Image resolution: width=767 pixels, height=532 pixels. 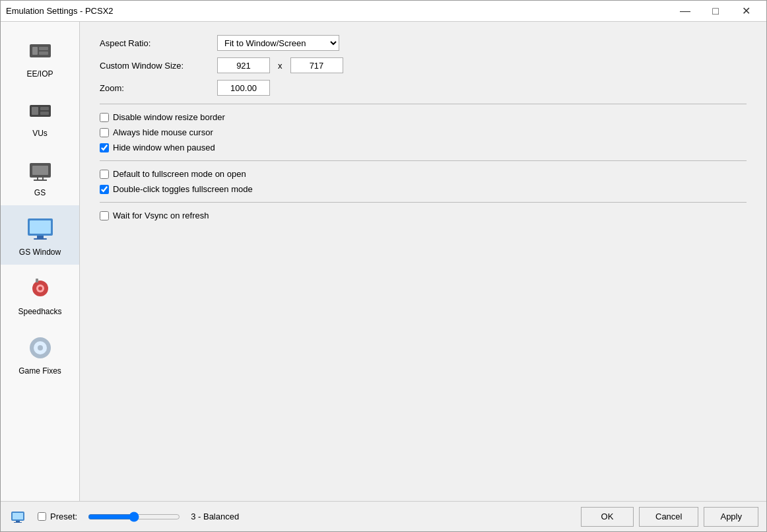 I want to click on sidebar-label-gs: GS, so click(x=40, y=193).